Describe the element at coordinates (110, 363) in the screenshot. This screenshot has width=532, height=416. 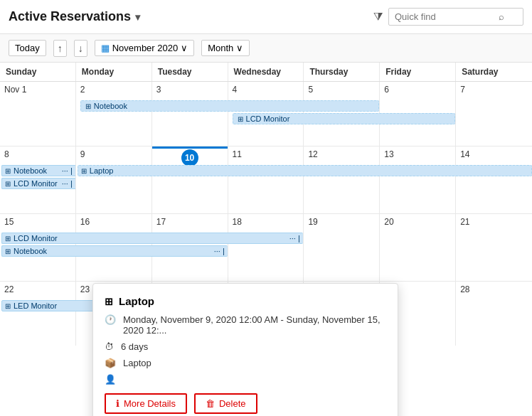
I see `popup-box-icon: 📦` at that location.